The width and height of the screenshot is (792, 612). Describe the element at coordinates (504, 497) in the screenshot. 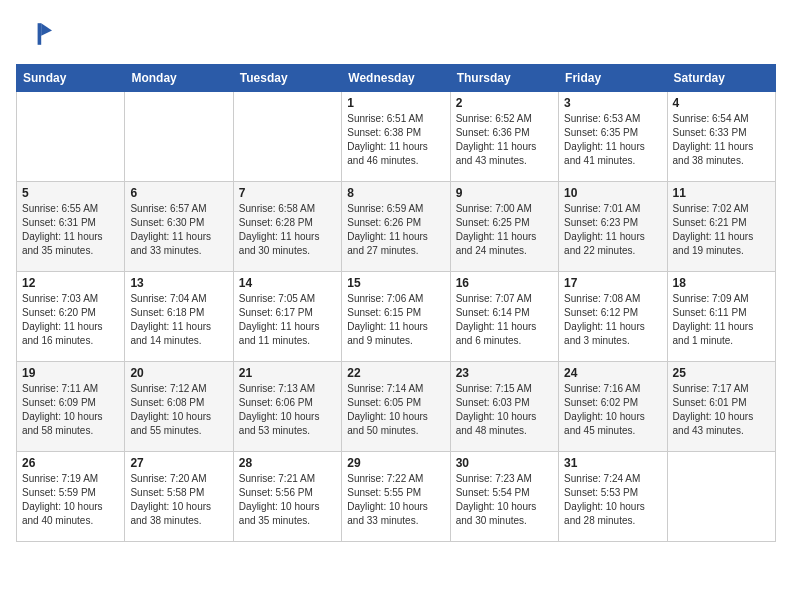

I see `calendar-cell: 30Sunrise: 7:23 AM Sunset: 5:54 PM Dayli…` at that location.